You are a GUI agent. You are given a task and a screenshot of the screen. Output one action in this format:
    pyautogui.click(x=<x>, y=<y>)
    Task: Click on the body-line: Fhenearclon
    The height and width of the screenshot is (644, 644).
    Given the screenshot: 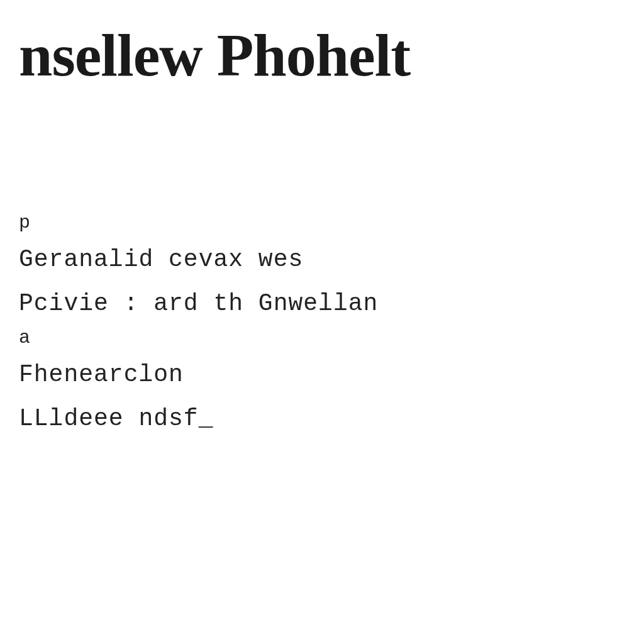 What is the action you would take?
    pyautogui.click(x=322, y=375)
    